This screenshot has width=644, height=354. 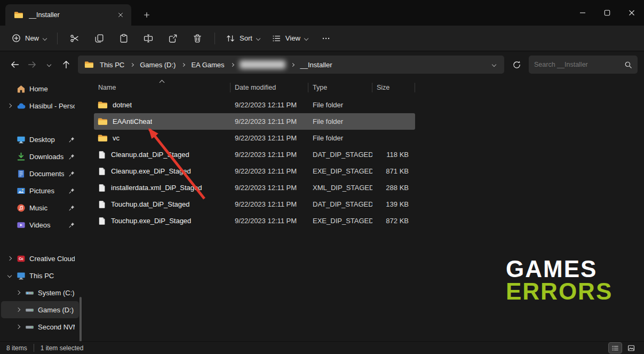 What do you see at coordinates (290, 38) in the screenshot?
I see `view-button: View` at bounding box center [290, 38].